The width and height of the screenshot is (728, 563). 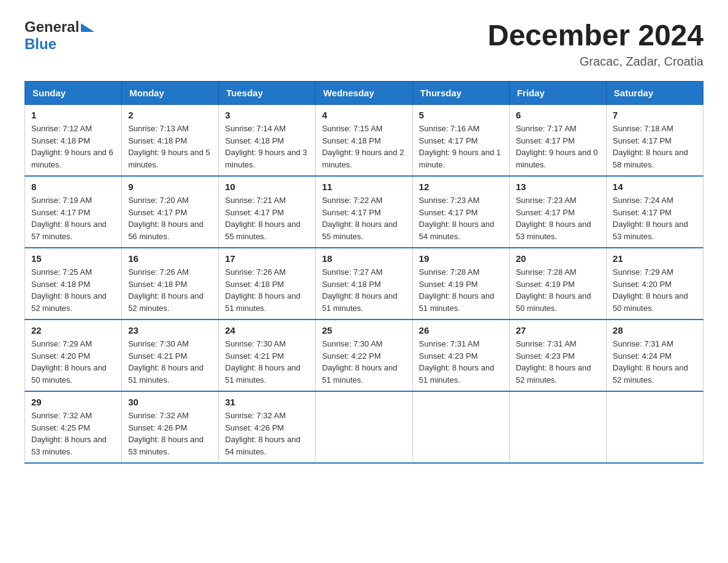 I want to click on calendar-cell: 15Sunrise: 7:25 AMSunset: 4:18 PMDayligh…, so click(x=74, y=283).